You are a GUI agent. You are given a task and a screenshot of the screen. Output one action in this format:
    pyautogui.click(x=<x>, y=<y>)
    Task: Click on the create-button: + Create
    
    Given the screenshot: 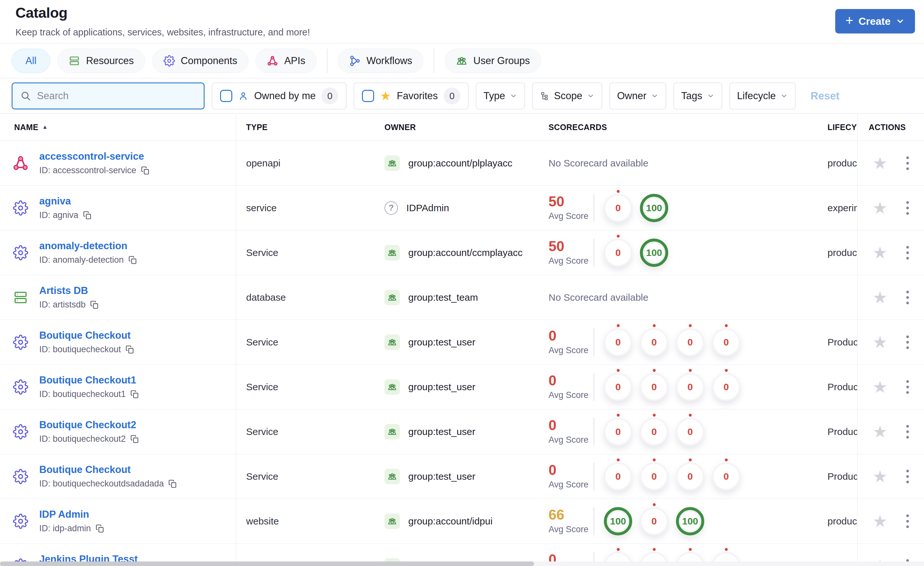 What is the action you would take?
    pyautogui.click(x=875, y=21)
    